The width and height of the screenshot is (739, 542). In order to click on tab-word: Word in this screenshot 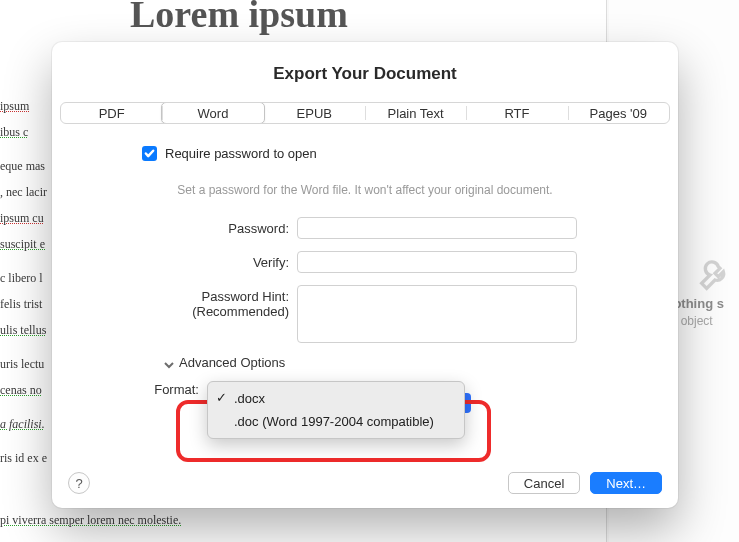, I will do `click(212, 113)`.